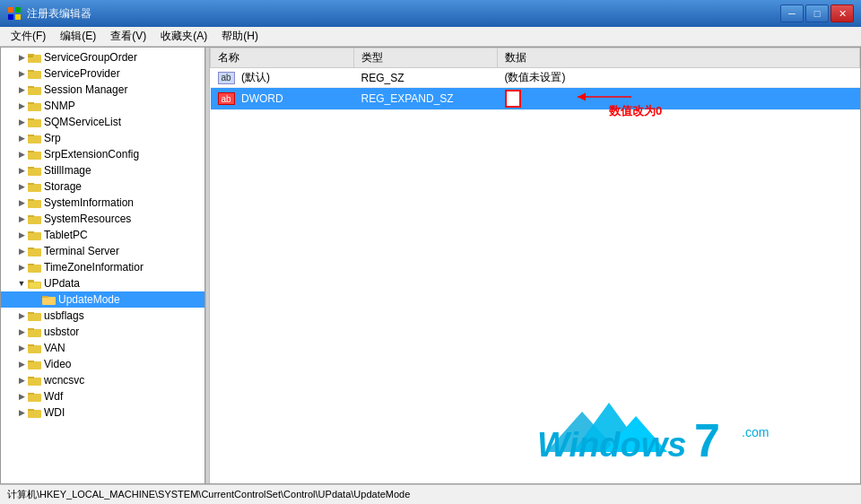 This screenshot has height=504, width=861. I want to click on col-data-header: 数据, so click(679, 58).